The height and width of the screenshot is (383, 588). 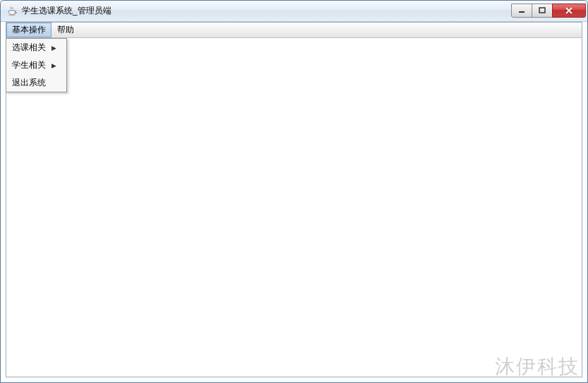 What do you see at coordinates (29, 65) in the screenshot?
I see `dropdown-label: 学生相关` at bounding box center [29, 65].